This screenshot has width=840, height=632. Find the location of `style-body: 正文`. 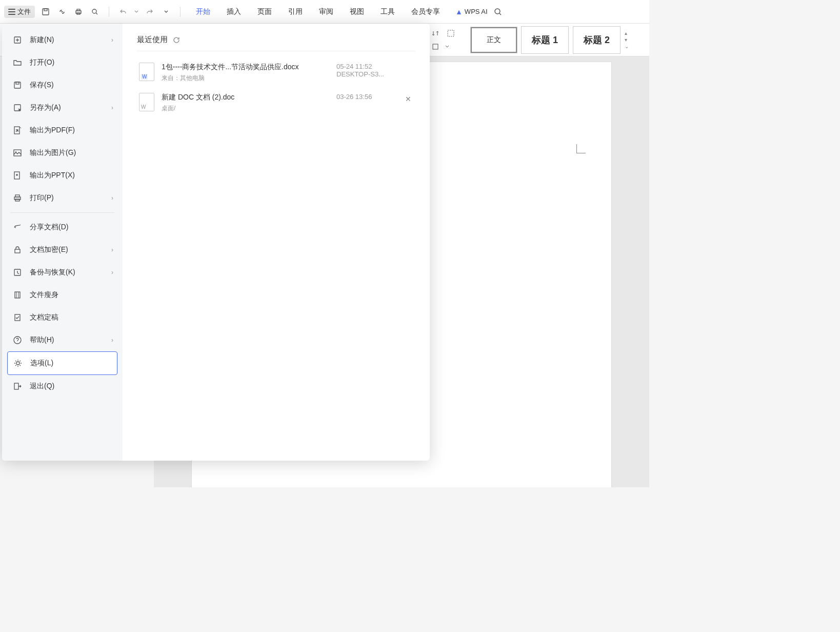

style-body: 正文 is located at coordinates (494, 40).